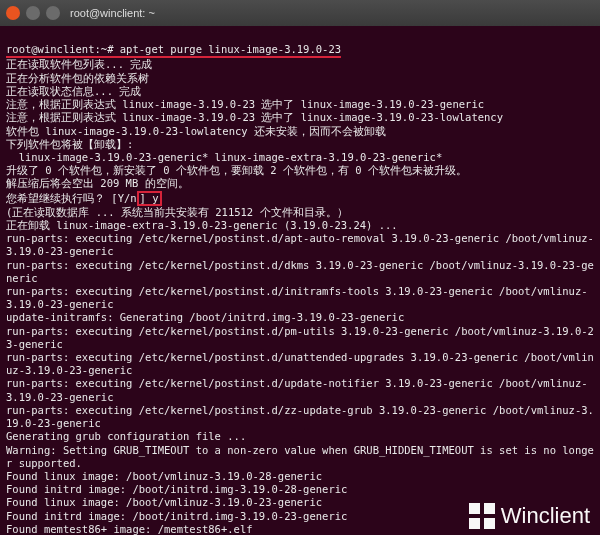 The image size is (600, 535). Describe the element at coordinates (230, 49) in the screenshot. I see `prompt-command: apt-get purge linux-image-3.19.0-23` at that location.